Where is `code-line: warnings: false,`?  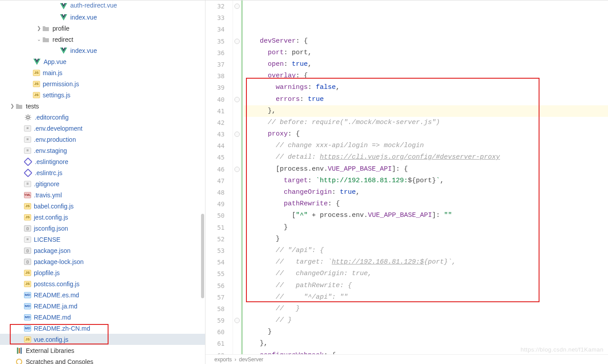 code-line: warnings: false, is located at coordinates (426, 88).